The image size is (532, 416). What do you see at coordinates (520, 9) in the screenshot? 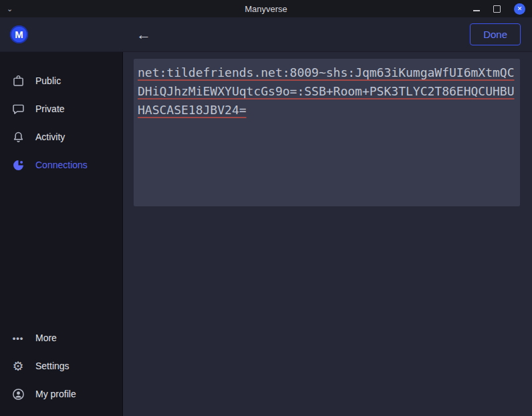
I see `close-icon: ✕` at bounding box center [520, 9].